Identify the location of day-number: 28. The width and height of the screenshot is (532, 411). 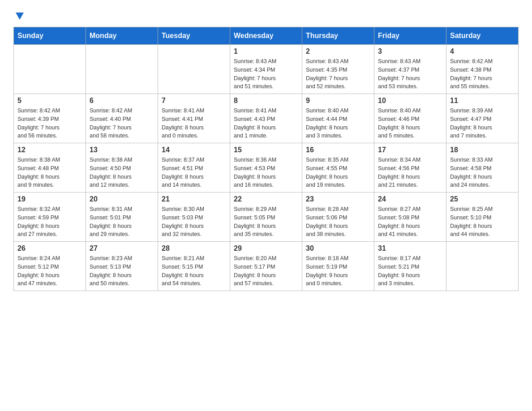
(194, 248).